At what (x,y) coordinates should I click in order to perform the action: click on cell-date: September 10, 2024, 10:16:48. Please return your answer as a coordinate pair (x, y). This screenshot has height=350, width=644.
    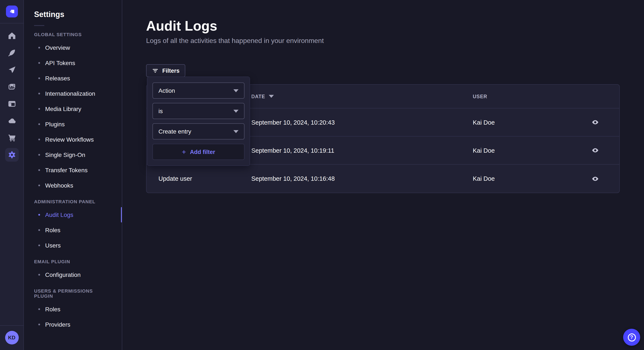
    Looking at the image, I should click on (362, 179).